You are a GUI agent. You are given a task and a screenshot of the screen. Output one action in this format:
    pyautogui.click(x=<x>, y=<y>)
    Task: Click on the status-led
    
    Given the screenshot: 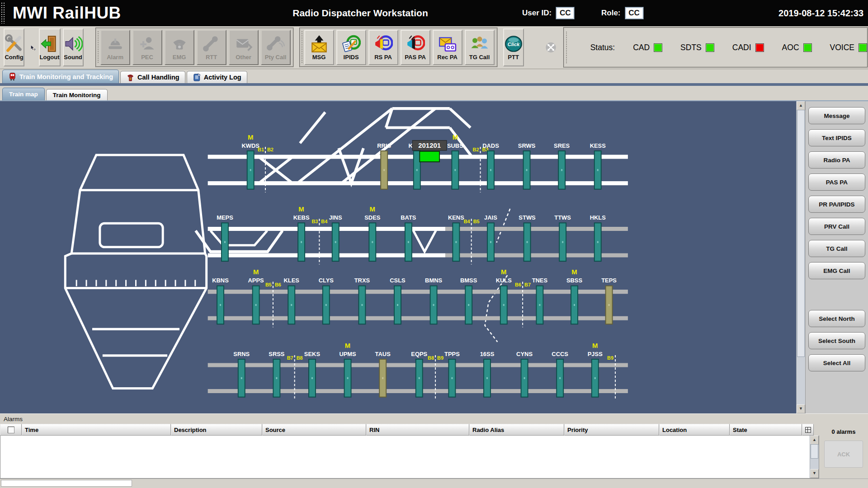 What is the action you would take?
    pyautogui.click(x=710, y=48)
    